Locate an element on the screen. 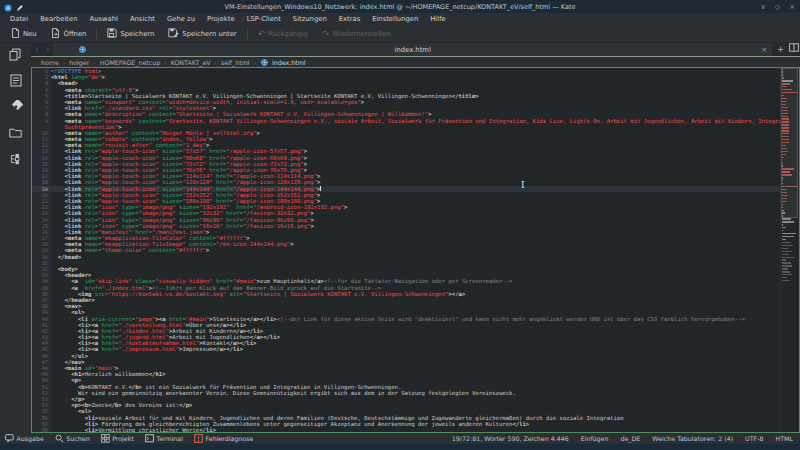  toolbar-button-label: Öffnen is located at coordinates (76, 34).